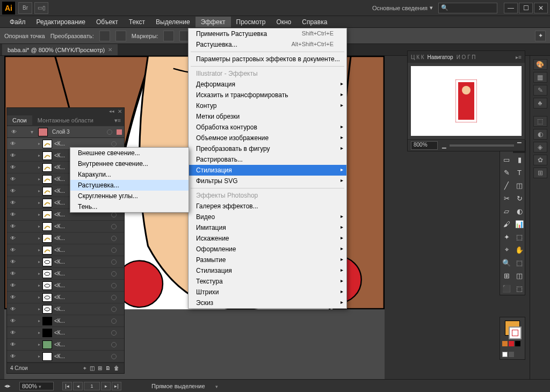  I want to click on first-page: |◂, so click(67, 386).